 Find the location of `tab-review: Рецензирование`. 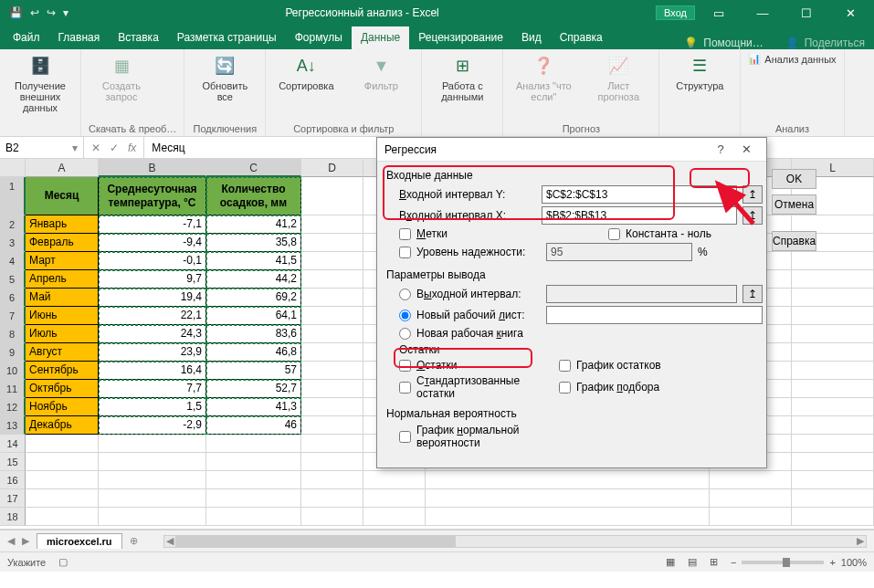

tab-review: Рецензирование is located at coordinates (460, 38).